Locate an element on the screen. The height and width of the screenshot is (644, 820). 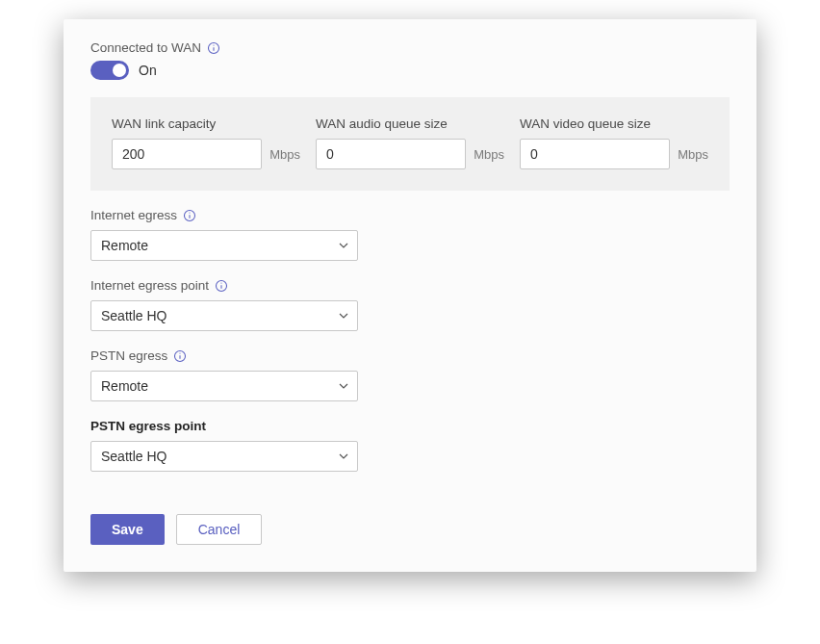
wan-link-capacity-label: WAN link capacity is located at coordinates (206, 123).